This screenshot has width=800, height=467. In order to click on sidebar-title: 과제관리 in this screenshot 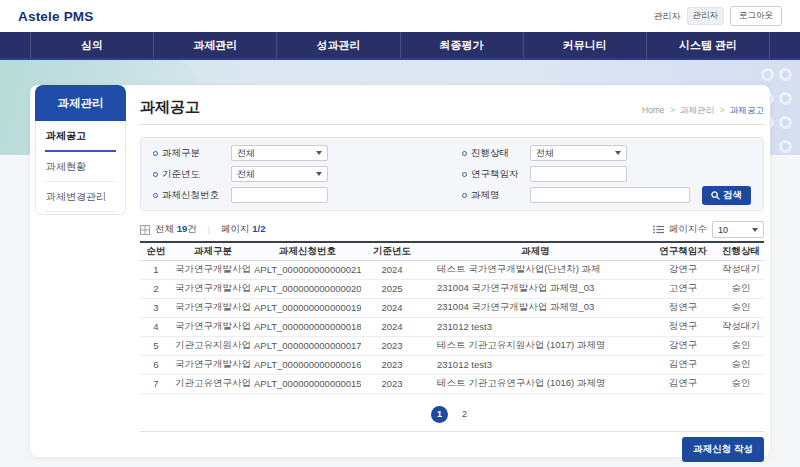, I will do `click(80, 103)`.